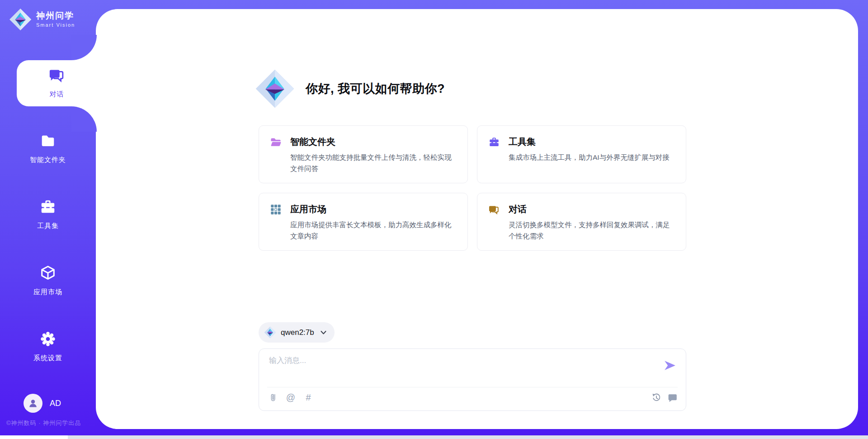  What do you see at coordinates (48, 148) in the screenshot?
I see `sidebar-item-smart-folder: 智能文件夹` at bounding box center [48, 148].